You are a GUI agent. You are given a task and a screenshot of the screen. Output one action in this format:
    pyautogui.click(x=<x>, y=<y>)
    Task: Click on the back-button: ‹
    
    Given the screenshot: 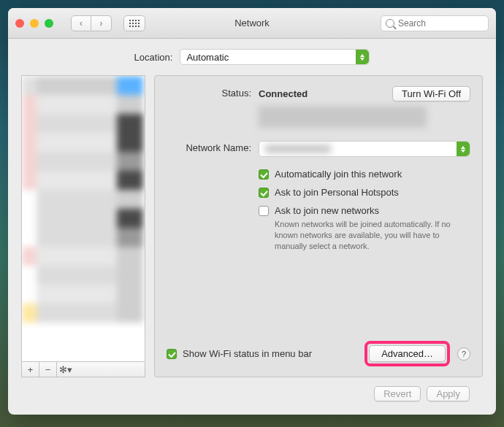 What is the action you would take?
    pyautogui.click(x=81, y=23)
    